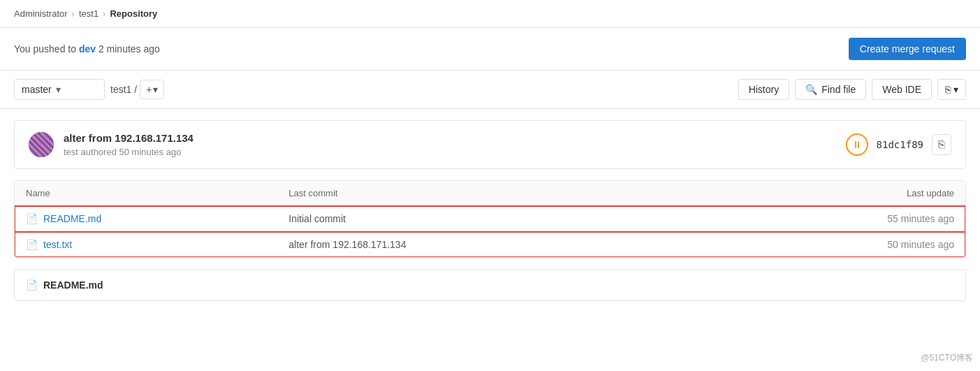  Describe the element at coordinates (490, 14) in the screenshot. I see `breadcrumb: Administrator › test1 › Repository` at that location.